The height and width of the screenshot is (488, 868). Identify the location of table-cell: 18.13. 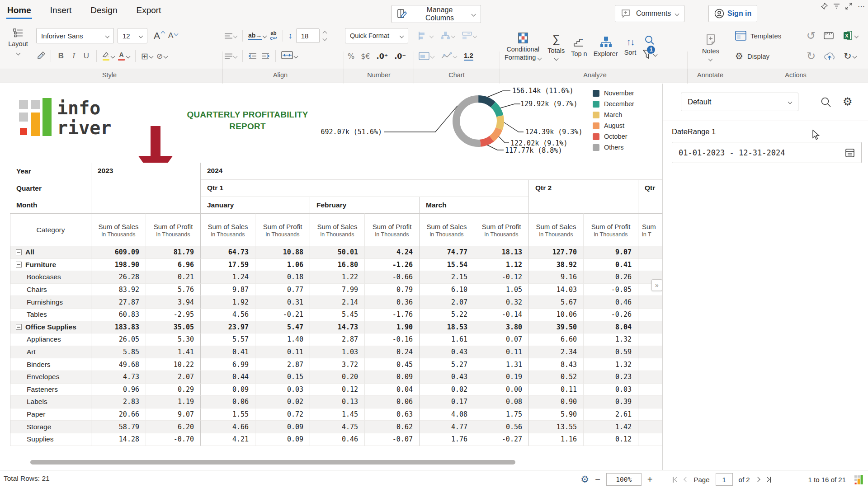
(502, 253).